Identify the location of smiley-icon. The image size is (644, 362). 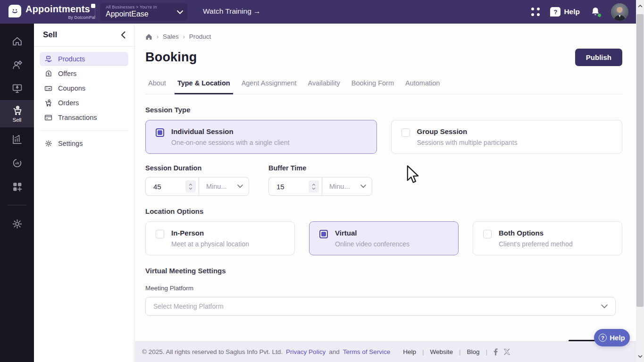
(15, 11).